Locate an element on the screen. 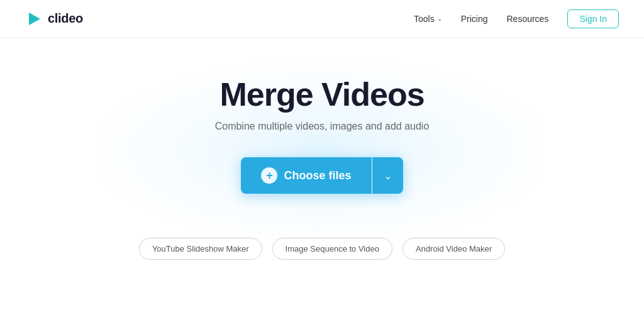  choose-files-label: Choose files is located at coordinates (317, 176).